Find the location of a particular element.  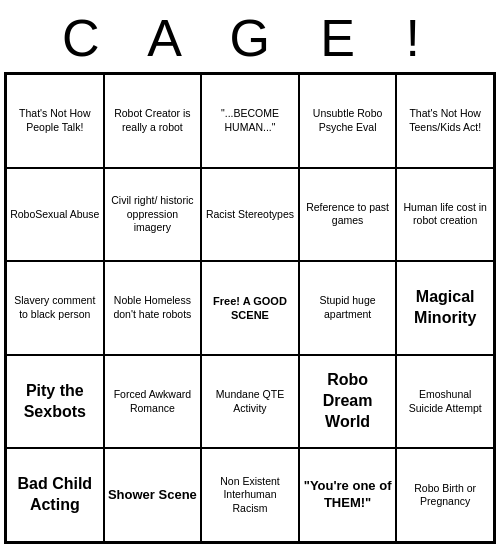

bingo-cell-24: Robo Birth or Pregnancy is located at coordinates (445, 495).